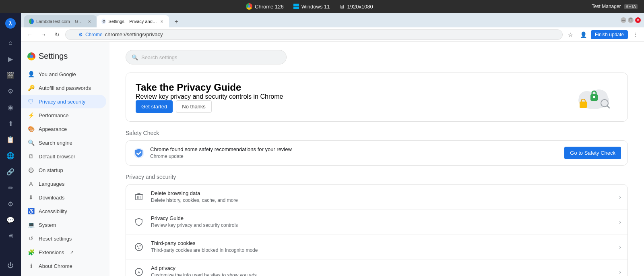 This screenshot has width=644, height=276. I want to click on sidebar-item-upload: ⬆, so click(10, 123).